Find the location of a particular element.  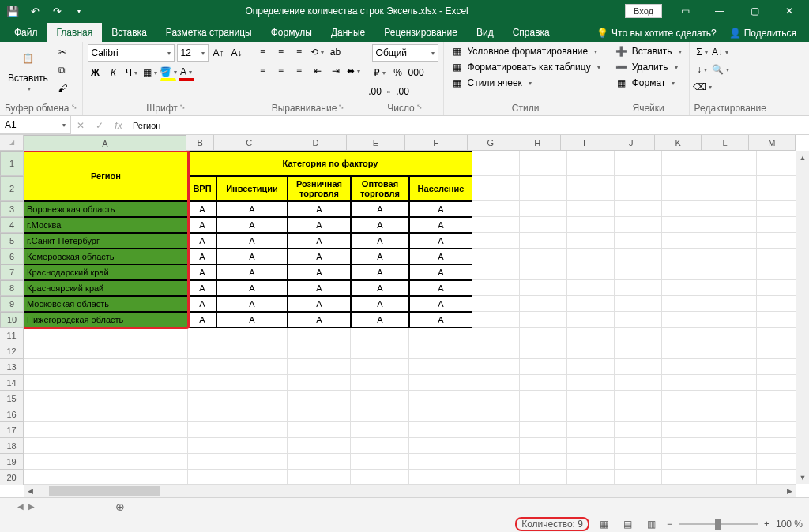

tab-view: Вид is located at coordinates (485, 32).